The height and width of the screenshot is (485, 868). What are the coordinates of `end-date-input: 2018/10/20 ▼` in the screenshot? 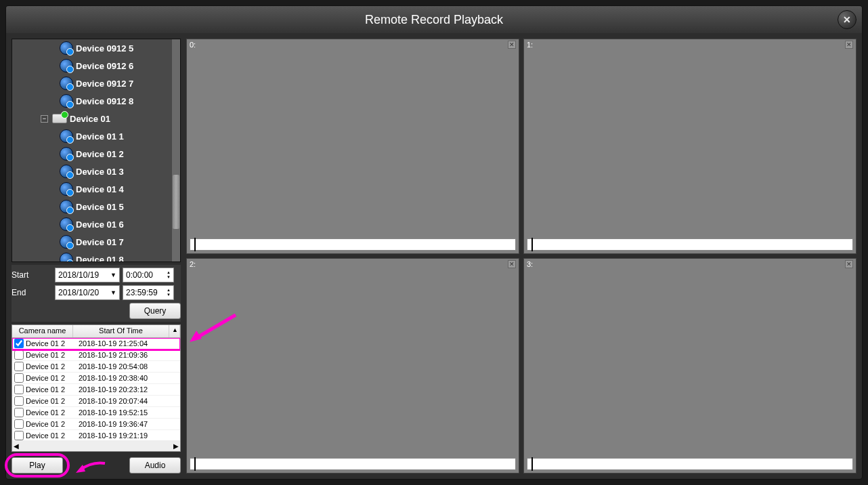 It's located at (87, 293).